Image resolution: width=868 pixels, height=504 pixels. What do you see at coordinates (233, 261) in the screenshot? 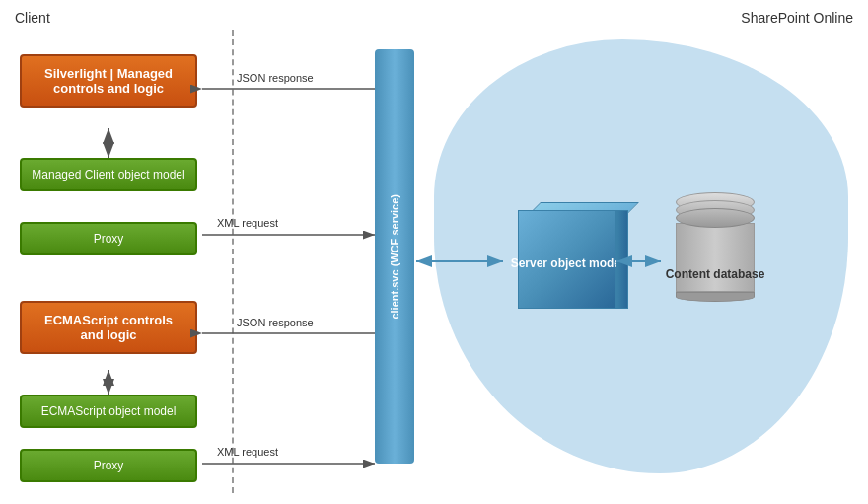
I see `dashed-divider` at bounding box center [233, 261].